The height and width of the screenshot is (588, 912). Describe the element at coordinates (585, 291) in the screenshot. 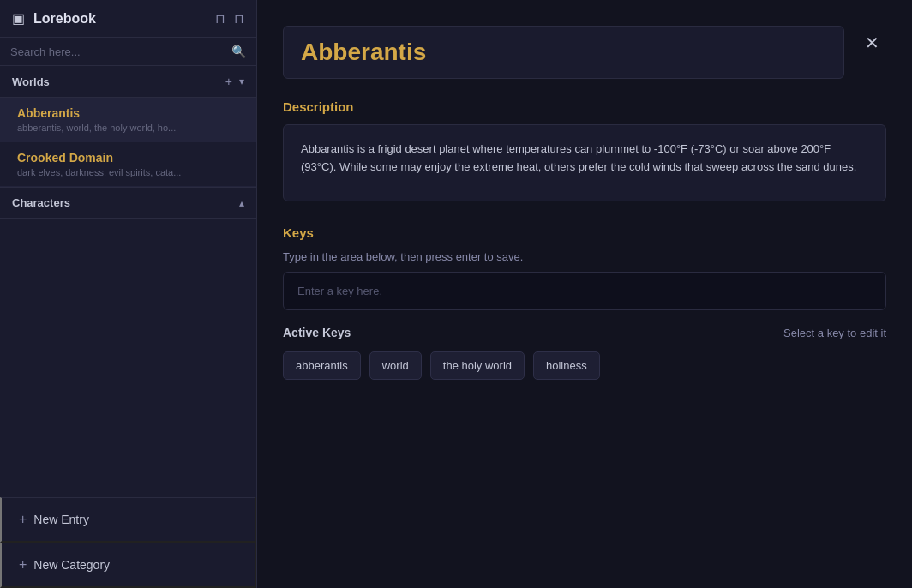

I see `key-input` at that location.